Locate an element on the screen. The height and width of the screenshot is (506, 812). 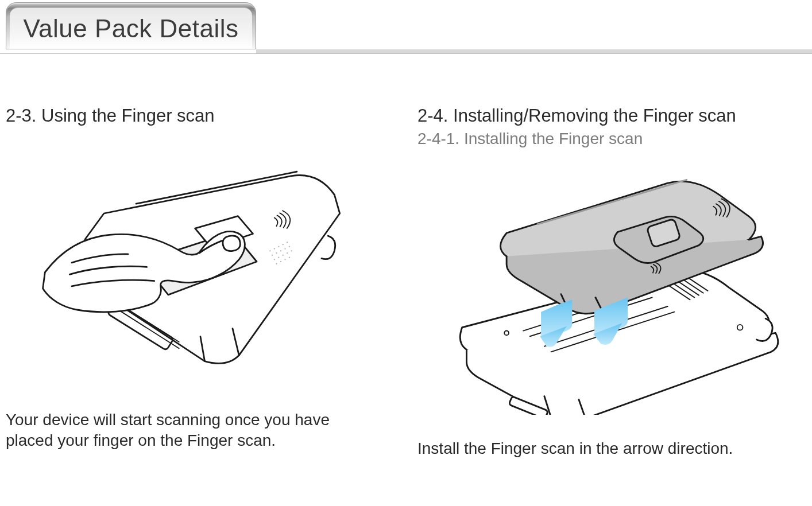
section-tab-inner: Value Pack Details is located at coordinates (131, 28).